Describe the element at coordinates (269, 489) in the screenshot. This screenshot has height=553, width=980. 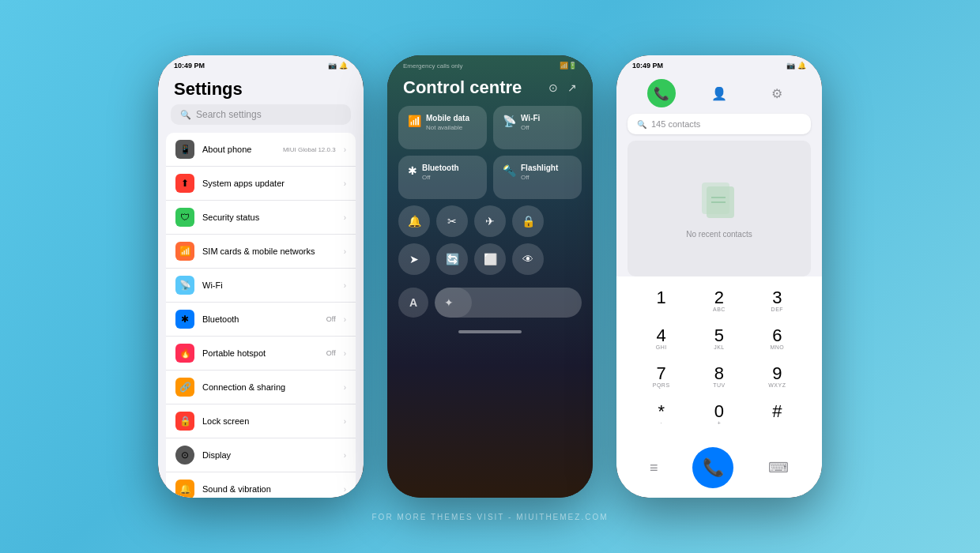
I see `sound-label: Sound & vibration` at that location.